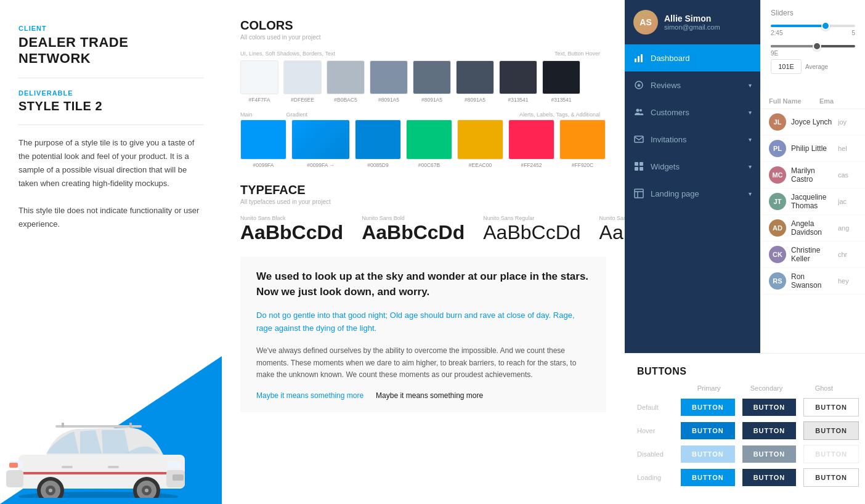  What do you see at coordinates (692, 22) in the screenshot?
I see `dashboard-user: AS Allie Simon simon@gmail.com` at bounding box center [692, 22].